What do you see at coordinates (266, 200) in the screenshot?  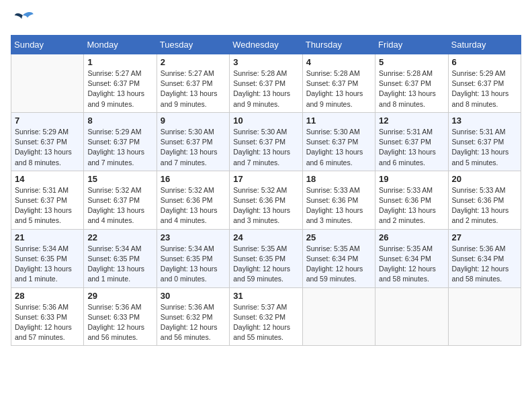 I see `calendar-day-cell: 17Sunrise: 5:32 AMSunset: 6:36 PMDayligh…` at bounding box center [266, 200].